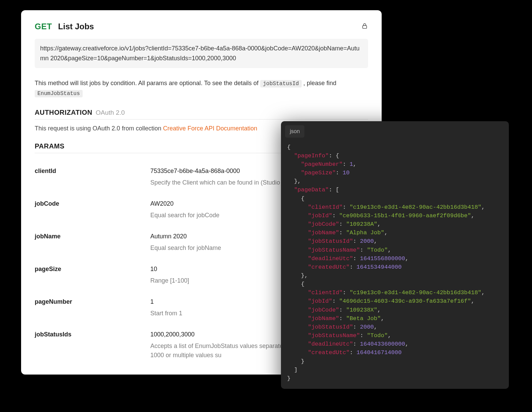 This screenshot has width=532, height=412. I want to click on param-name: jobCode, so click(93, 210).